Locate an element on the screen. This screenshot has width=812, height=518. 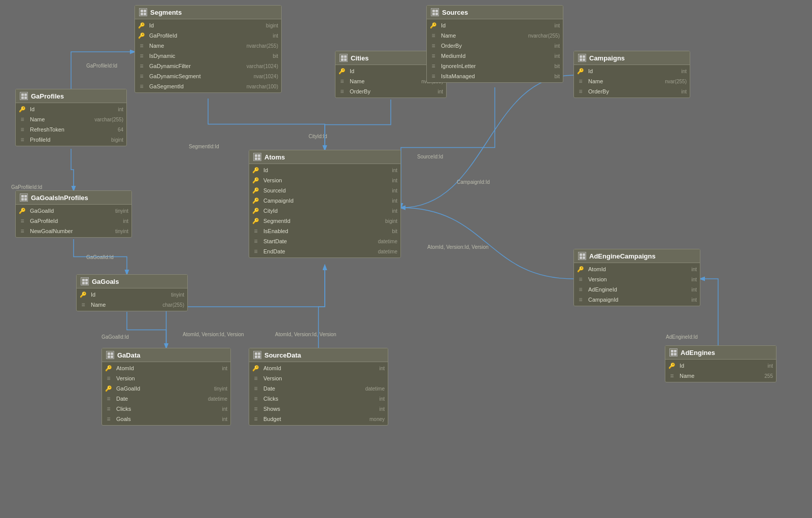
col-name: GaDynamicSegment is located at coordinates (200, 76).